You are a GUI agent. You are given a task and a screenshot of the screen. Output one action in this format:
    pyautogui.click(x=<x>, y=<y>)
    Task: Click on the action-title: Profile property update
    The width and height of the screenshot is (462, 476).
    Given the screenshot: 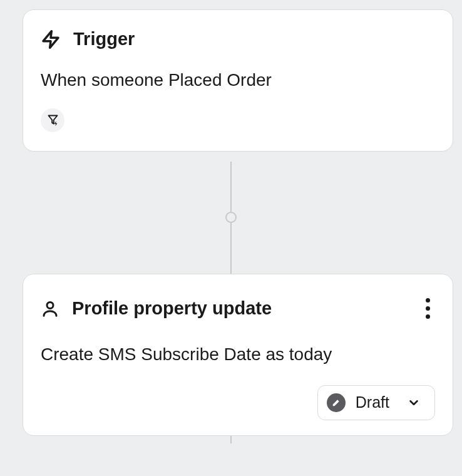 What is the action you would take?
    pyautogui.click(x=172, y=308)
    